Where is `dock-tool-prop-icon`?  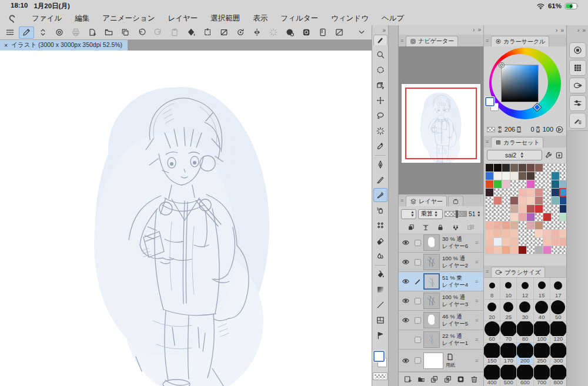
dock-tool-prop-icon is located at coordinates (577, 103).